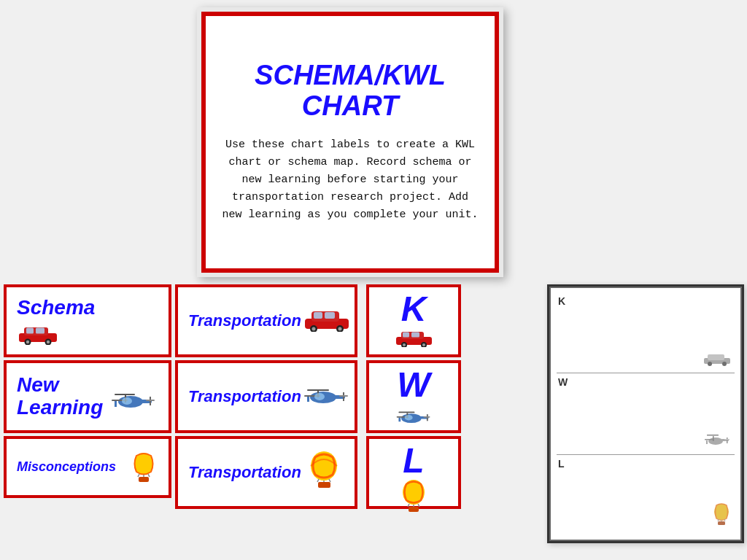  Describe the element at coordinates (55, 308) in the screenshot. I see `schema-label: Schema` at that location.